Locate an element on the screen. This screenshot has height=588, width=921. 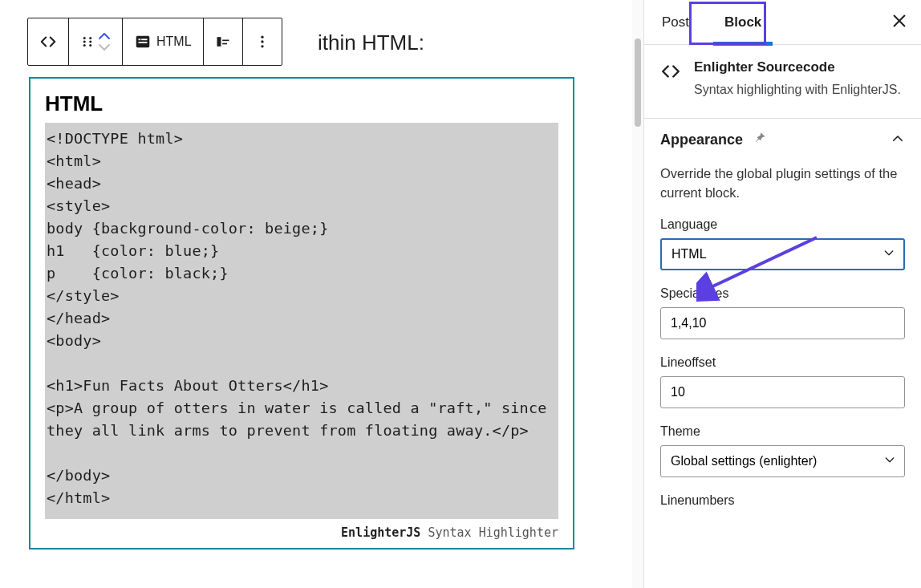
move-arrows is located at coordinates (104, 42).